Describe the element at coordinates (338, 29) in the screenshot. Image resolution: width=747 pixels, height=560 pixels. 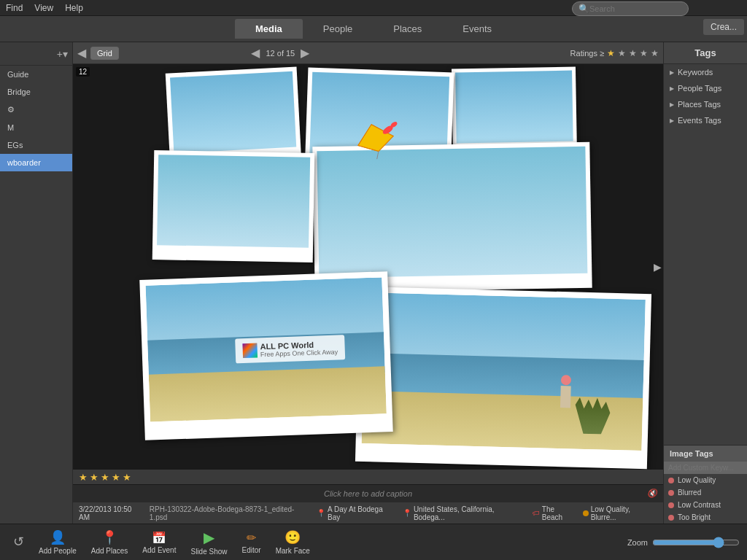
I see `tab-people: People` at that location.